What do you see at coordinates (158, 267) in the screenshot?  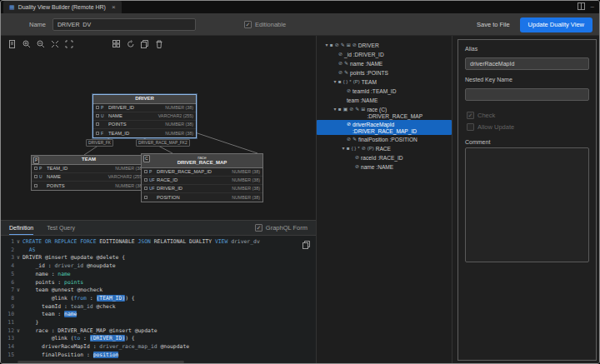 I see `code-line: 4 _id : driver_id @noupdate` at bounding box center [158, 267].